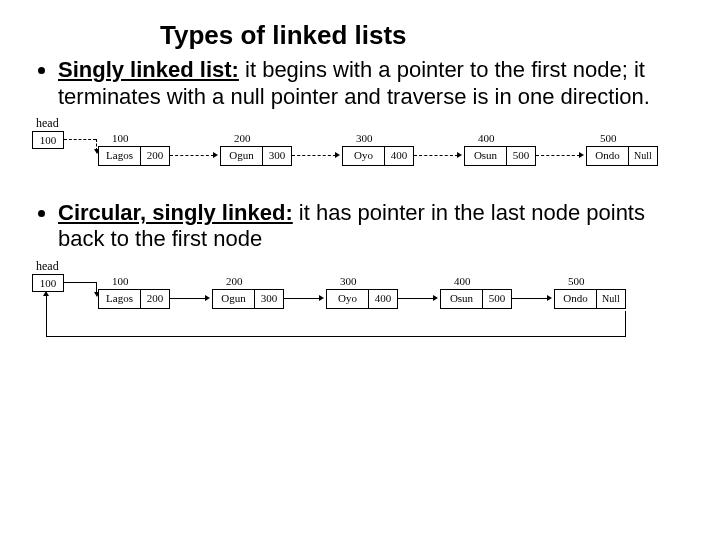 The width and height of the screenshot is (720, 540). What do you see at coordinates (374, 226) in the screenshot?
I see `bullet-circular: Circular, singly linked: it has pointer …` at bounding box center [374, 226].